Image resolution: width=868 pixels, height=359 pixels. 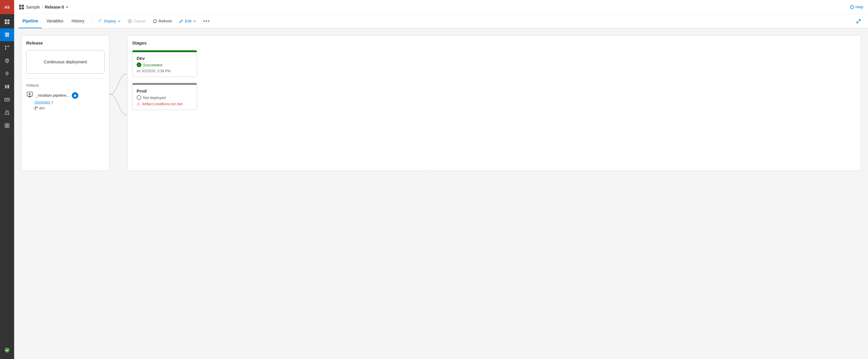 What do you see at coordinates (65, 78) in the screenshot?
I see `release-divider` at bounding box center [65, 78].